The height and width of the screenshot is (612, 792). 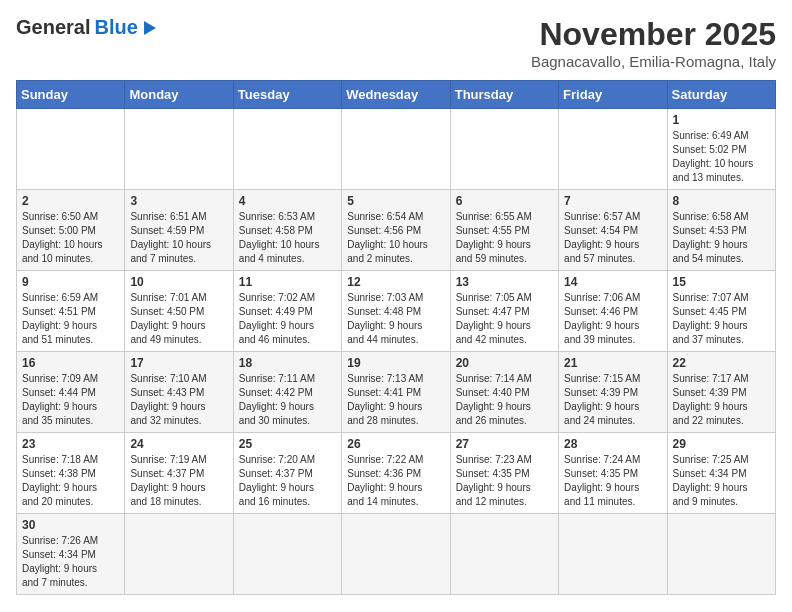 I want to click on calendar-cell: 24Sunrise: 7:19 AM Sunset: 4:37 PM Dayli…, so click(x=179, y=474).